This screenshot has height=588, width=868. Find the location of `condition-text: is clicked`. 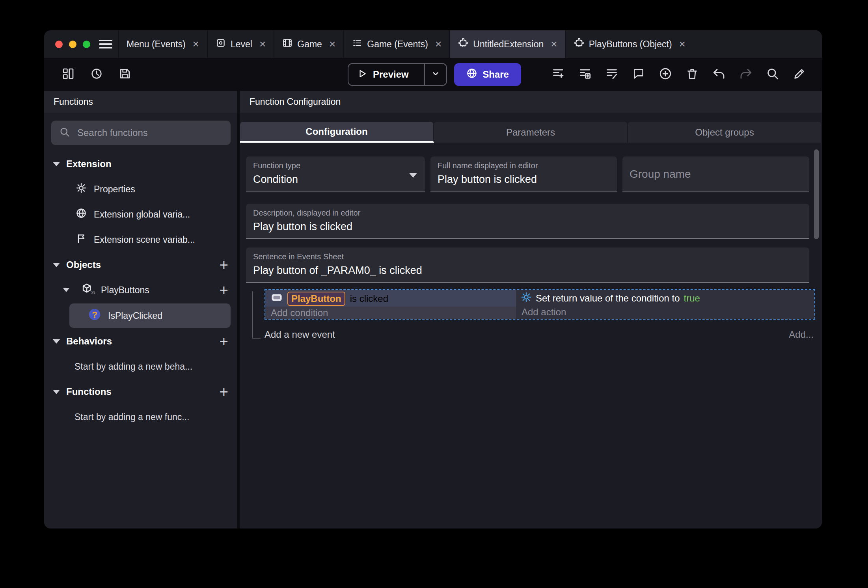

condition-text: is clicked is located at coordinates (369, 299).